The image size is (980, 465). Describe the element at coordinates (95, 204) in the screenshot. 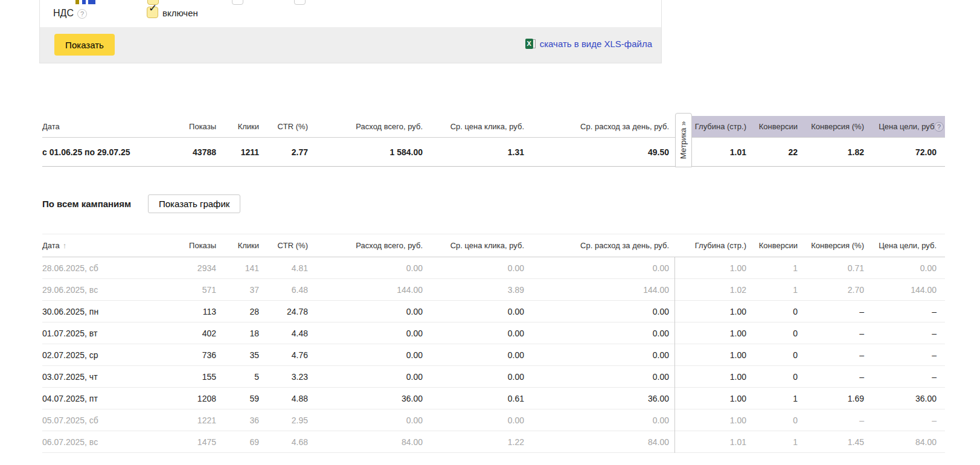

I see `section-title: По всем кампаниям` at that location.